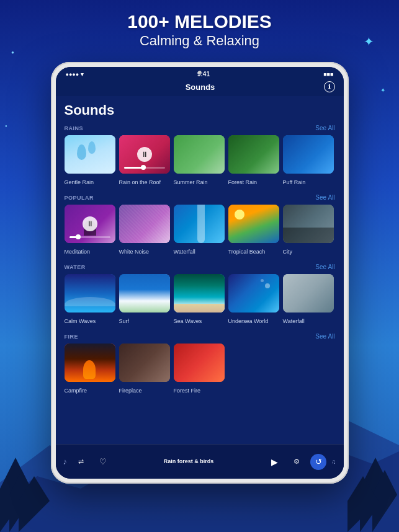 This screenshot has height=532, width=399. I want to click on meditation-dot, so click(78, 237).